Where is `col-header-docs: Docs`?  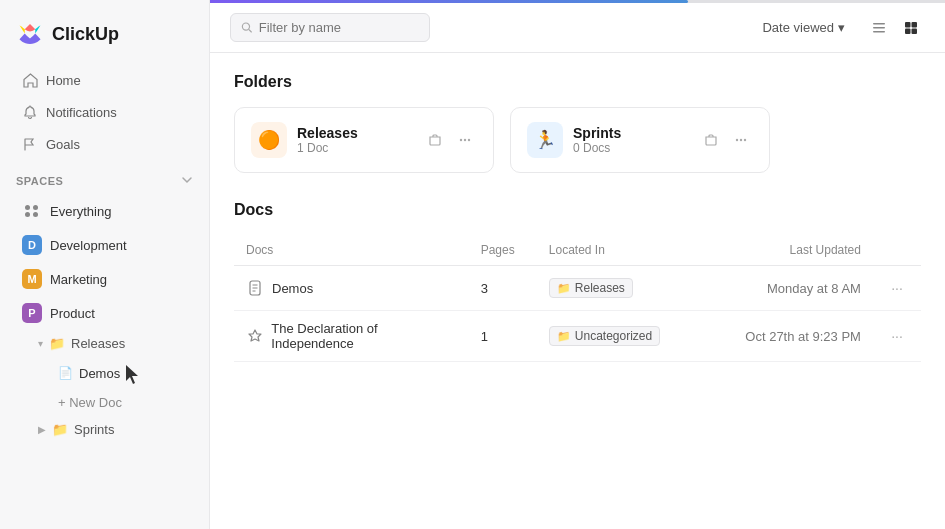
col-header-docs: Docs is located at coordinates (352, 250).